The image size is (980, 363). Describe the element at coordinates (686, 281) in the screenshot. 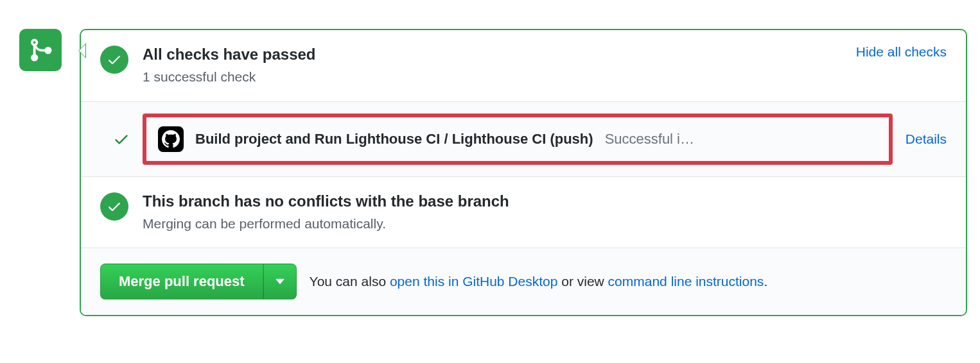

I see `cli-instructions-link: command line instructions` at that location.